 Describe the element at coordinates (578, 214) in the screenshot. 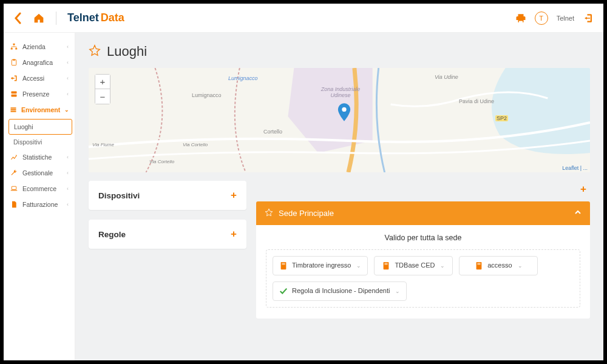

I see `collapse-button` at that location.